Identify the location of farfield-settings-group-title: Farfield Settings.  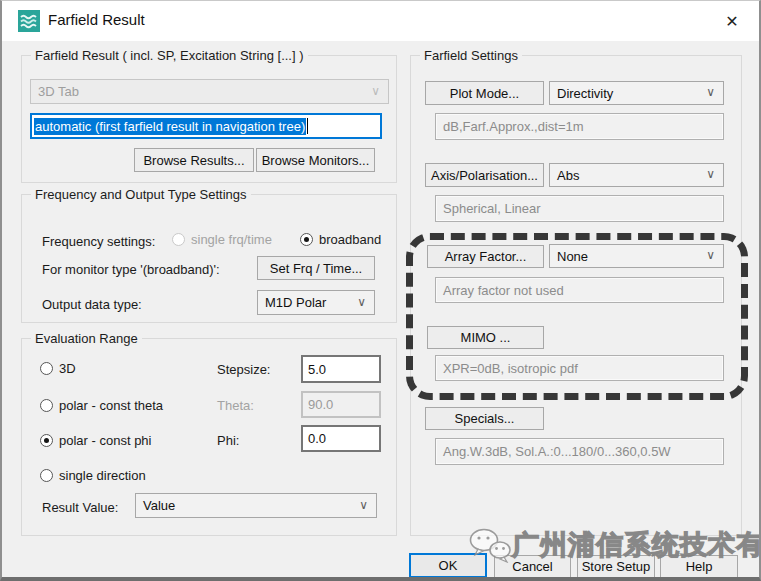
(471, 56).